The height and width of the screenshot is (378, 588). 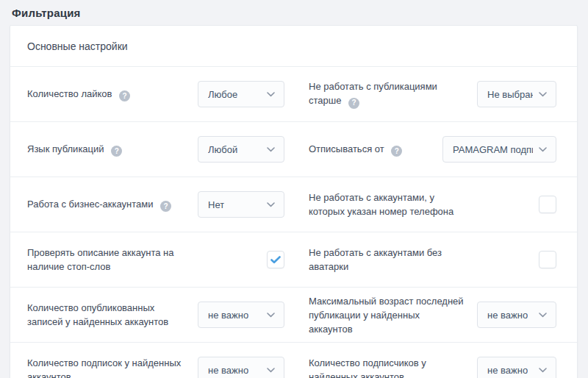 What do you see at coordinates (241, 204) in the screenshot?
I see `business-accounts-dropdown: Нет` at bounding box center [241, 204].